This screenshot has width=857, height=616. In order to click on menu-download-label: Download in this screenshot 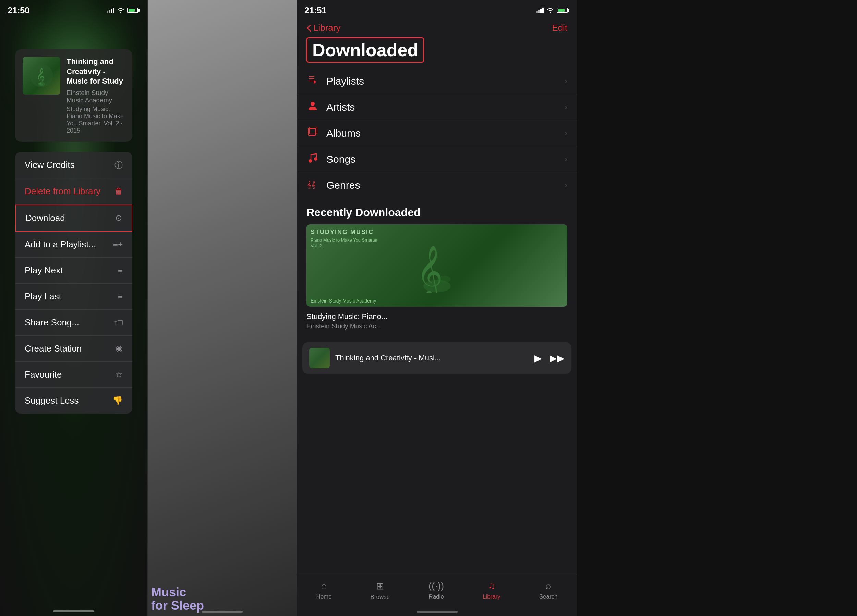, I will do `click(45, 218)`.